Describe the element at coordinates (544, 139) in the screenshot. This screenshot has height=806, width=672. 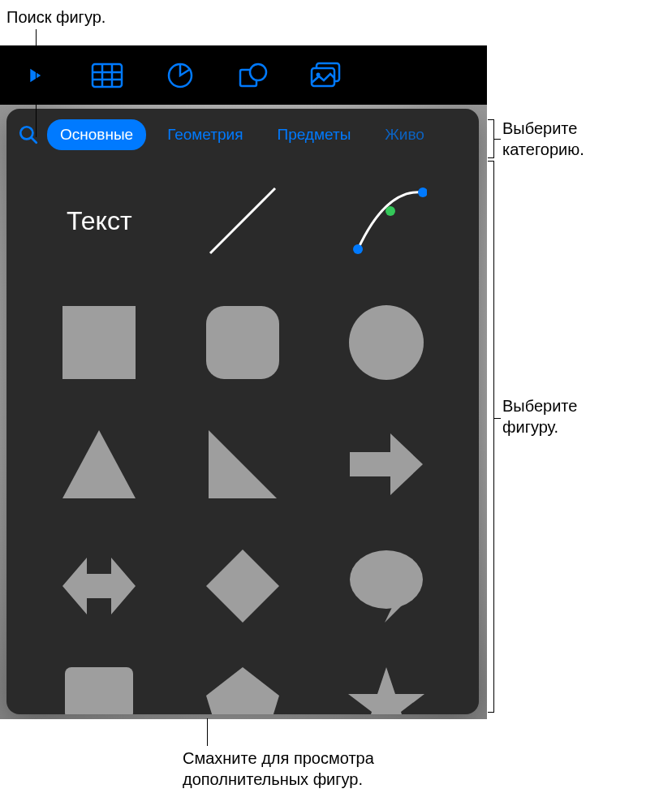
I see `callout-category: Выберите категорию.` at that location.